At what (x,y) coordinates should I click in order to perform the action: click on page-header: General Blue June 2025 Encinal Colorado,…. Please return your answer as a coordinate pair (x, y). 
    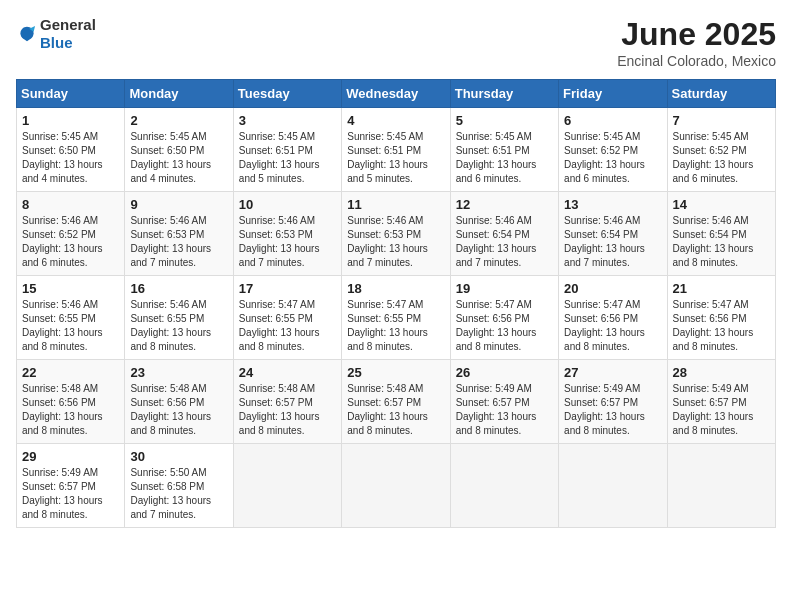
    Looking at the image, I should click on (396, 42).